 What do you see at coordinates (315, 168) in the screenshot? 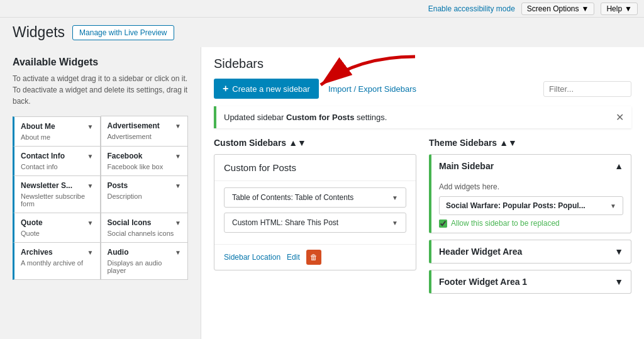
I see `custom-sidebar-header: Custom for Posts` at bounding box center [315, 168].